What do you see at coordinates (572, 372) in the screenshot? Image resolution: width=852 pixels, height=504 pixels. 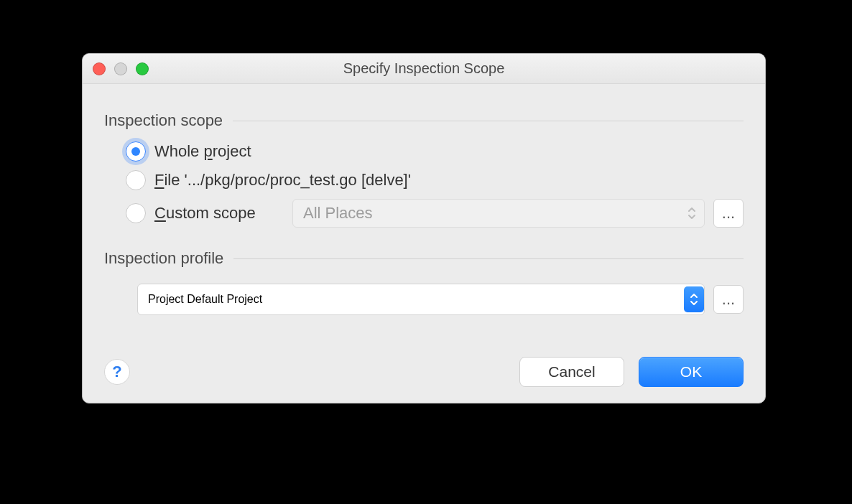 I see `cancel-button: Cancel` at bounding box center [572, 372].